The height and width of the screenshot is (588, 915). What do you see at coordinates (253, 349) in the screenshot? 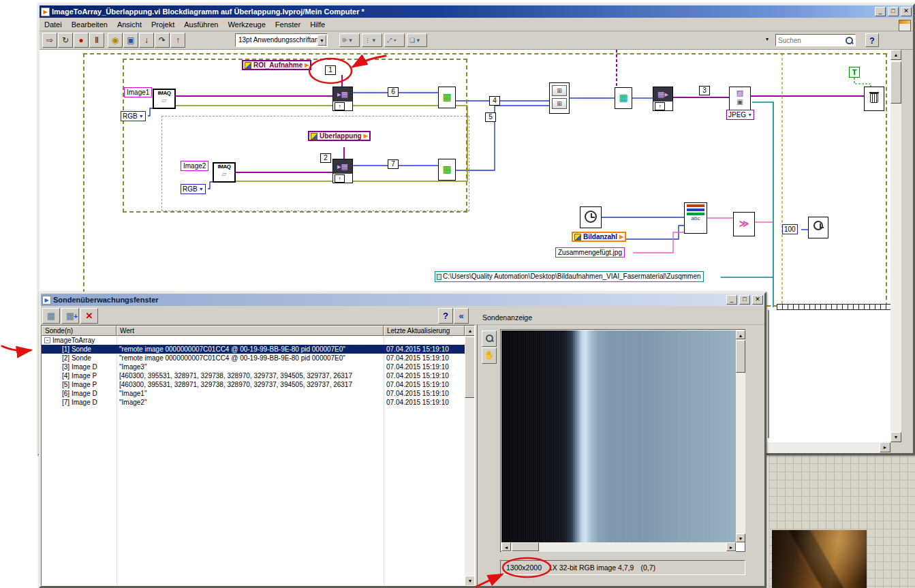
I see `probe-row-1: [1] Sonde"remote image 0000000007C01CC4 …` at bounding box center [253, 349].